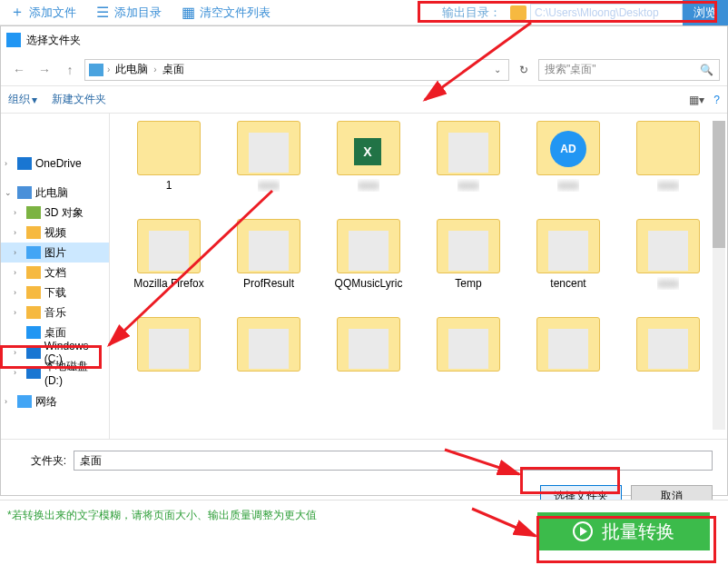  What do you see at coordinates (235, 13) in the screenshot?
I see `clear-list-label: 清空文件列表` at bounding box center [235, 13].